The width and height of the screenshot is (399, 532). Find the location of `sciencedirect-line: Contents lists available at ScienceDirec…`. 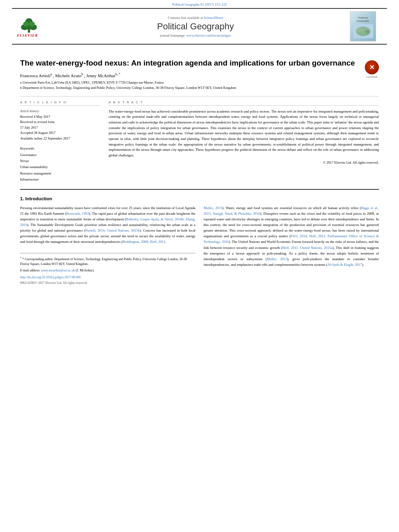

sciencedirect-line: Contents lists available at ScienceDirec… is located at coordinates (195, 18).